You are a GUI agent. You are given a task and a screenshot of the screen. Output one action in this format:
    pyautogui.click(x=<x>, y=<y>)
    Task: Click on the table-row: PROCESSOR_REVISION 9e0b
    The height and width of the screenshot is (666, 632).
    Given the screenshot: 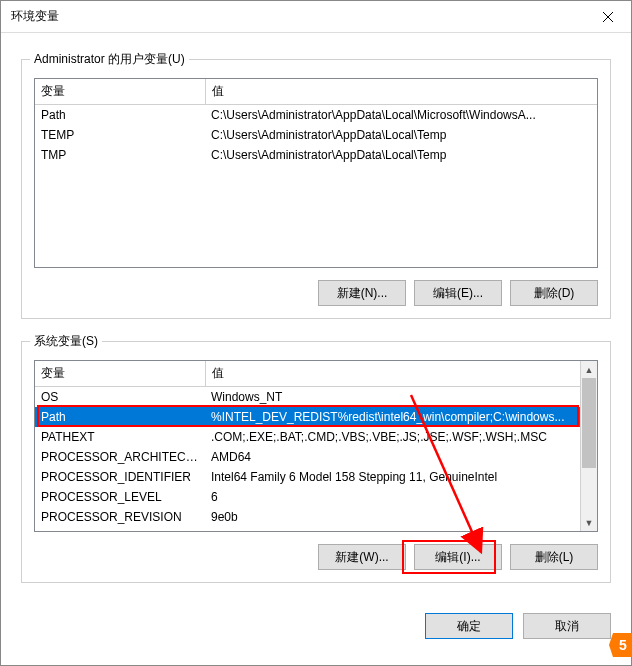 What is the action you would take?
    pyautogui.click(x=308, y=517)
    